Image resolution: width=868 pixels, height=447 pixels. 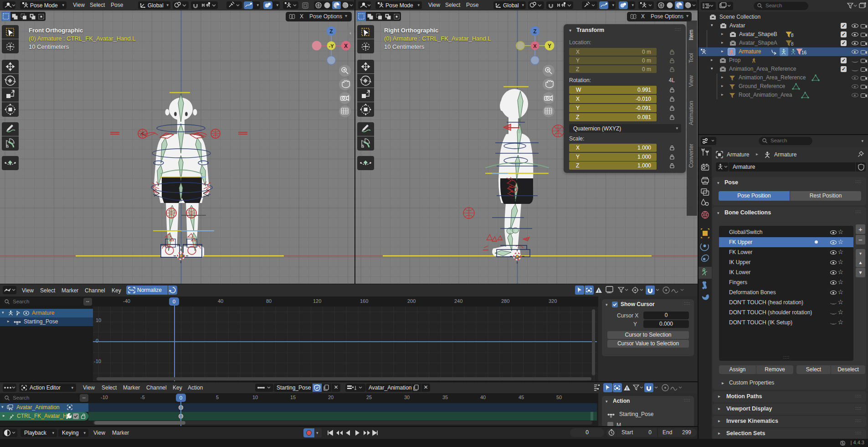 What do you see at coordinates (550, 46) in the screenshot?
I see `svg-text: Y` at bounding box center [550, 46].